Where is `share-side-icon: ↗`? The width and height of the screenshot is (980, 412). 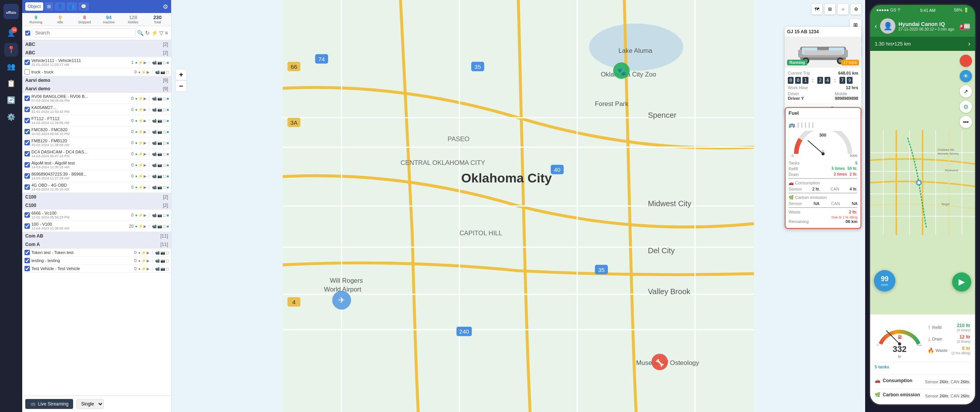 share-side-icon: ↗ is located at coordinates (966, 91).